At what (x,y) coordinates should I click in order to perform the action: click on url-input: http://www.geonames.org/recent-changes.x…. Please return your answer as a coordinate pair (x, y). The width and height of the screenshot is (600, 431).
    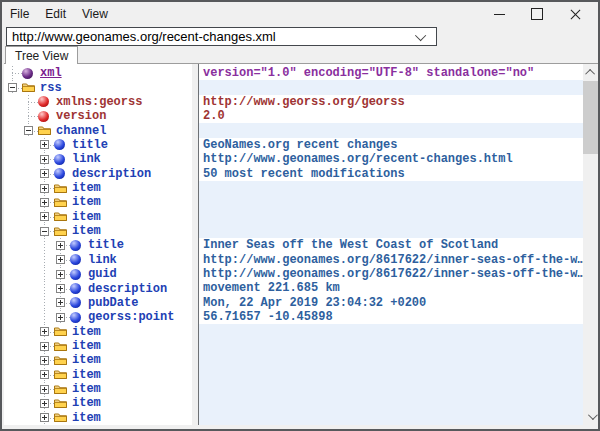
    Looking at the image, I should click on (212, 36).